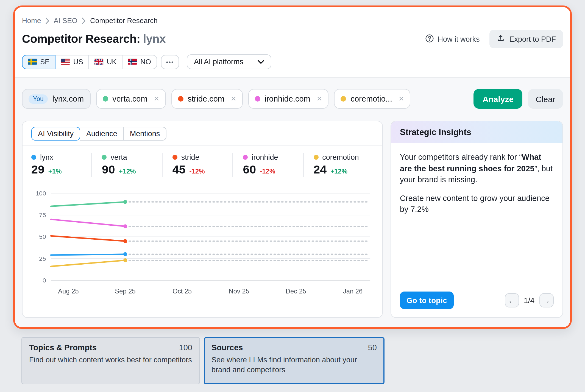  Describe the element at coordinates (452, 39) in the screenshot. I see `how-it-works-link: How it works` at that location.